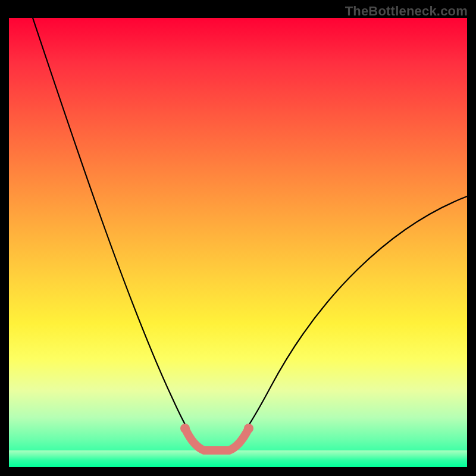  Describe the element at coordinates (217, 439) in the screenshot. I see `valley-marker` at that location.